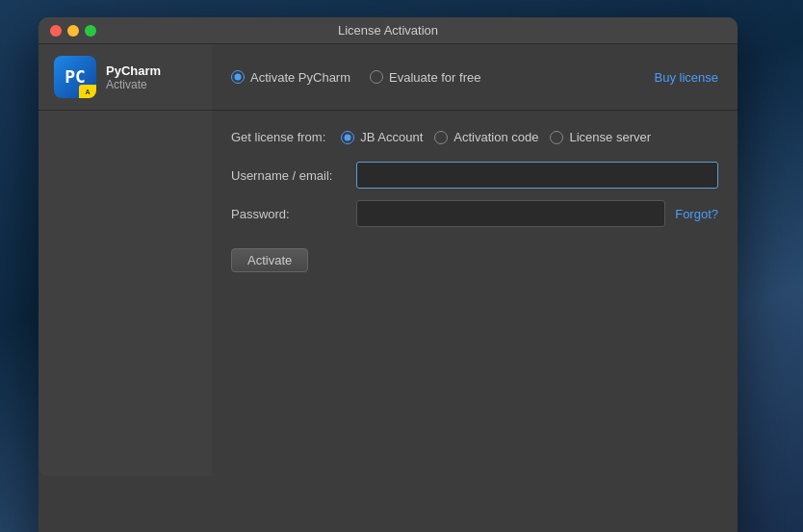 The width and height of the screenshot is (803, 532). I want to click on jb-account-radio, so click(348, 138).